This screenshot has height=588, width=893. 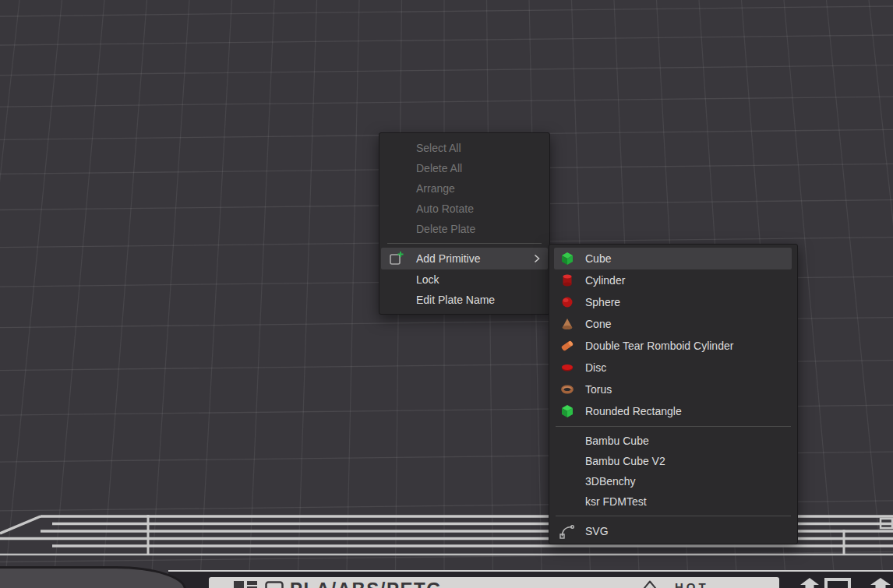 I want to click on submenu-item-cube: Cube, so click(x=673, y=259).